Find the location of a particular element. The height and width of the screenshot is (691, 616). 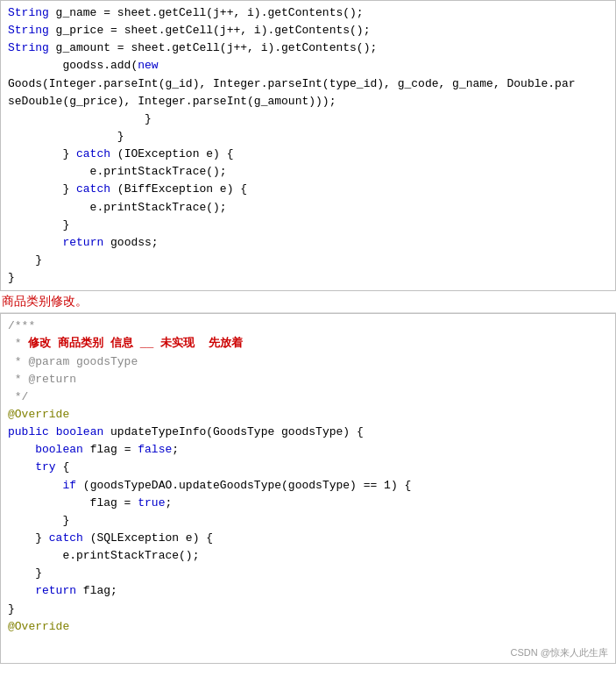

code-line: * @param goodsType is located at coordinates (308, 362).